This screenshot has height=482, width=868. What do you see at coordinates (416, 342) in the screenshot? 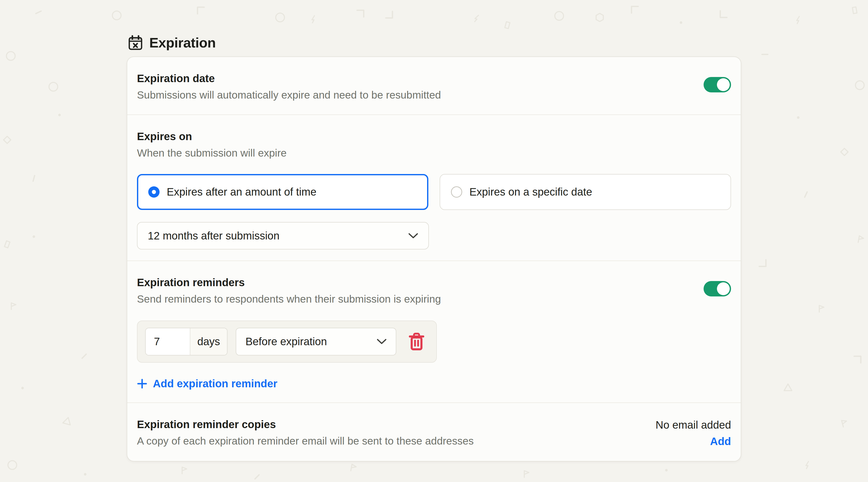
I see `trash-icon` at bounding box center [416, 342].